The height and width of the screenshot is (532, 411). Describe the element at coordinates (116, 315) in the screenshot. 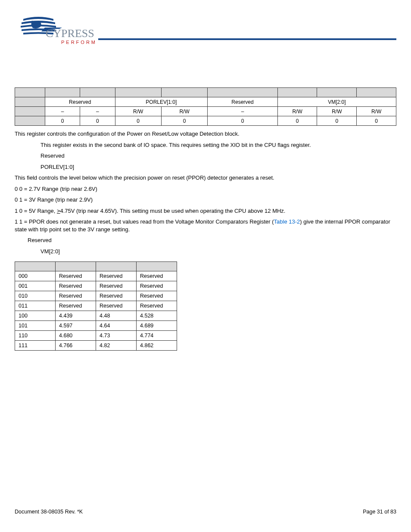

I see `vm-cell: 4.48` at that location.